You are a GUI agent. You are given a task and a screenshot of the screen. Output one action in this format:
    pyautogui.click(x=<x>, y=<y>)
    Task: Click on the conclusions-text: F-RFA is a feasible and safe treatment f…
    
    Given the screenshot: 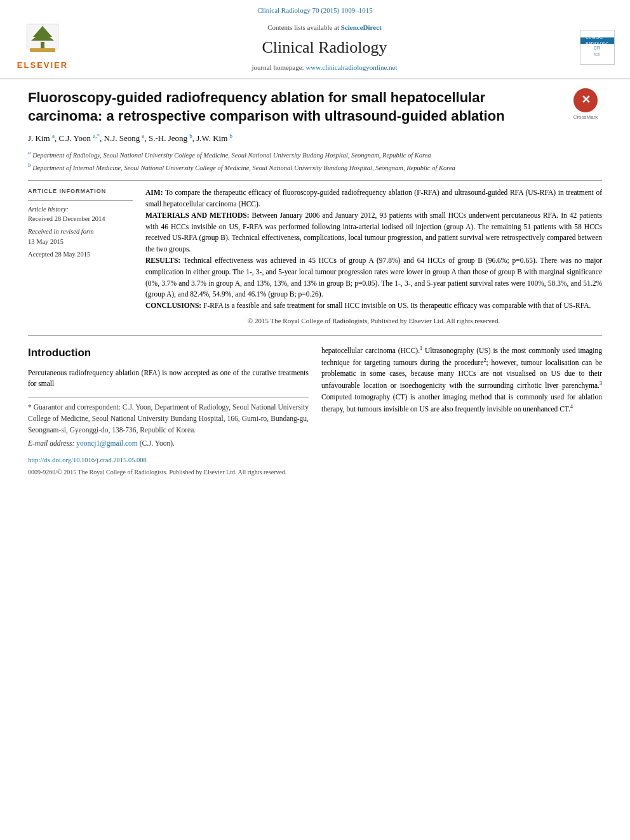 What is the action you would take?
    pyautogui.click(x=397, y=305)
    